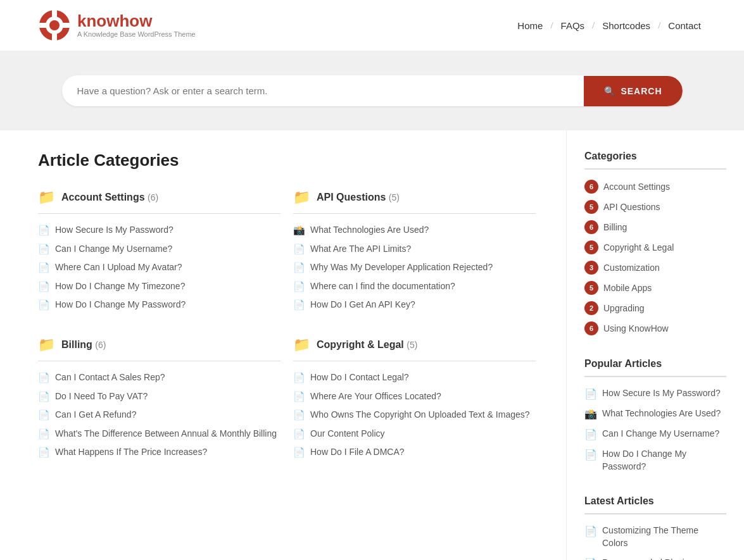  What do you see at coordinates (376, 397) in the screenshot?
I see `article-link: Where Are Your Offices Located?` at bounding box center [376, 397].